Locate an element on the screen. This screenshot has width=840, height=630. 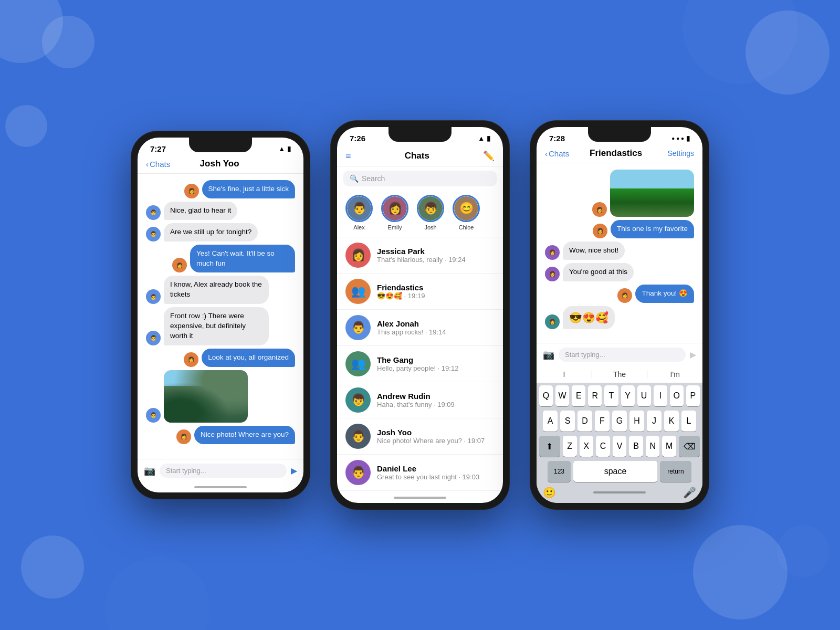
key-g: G is located at coordinates (620, 421).